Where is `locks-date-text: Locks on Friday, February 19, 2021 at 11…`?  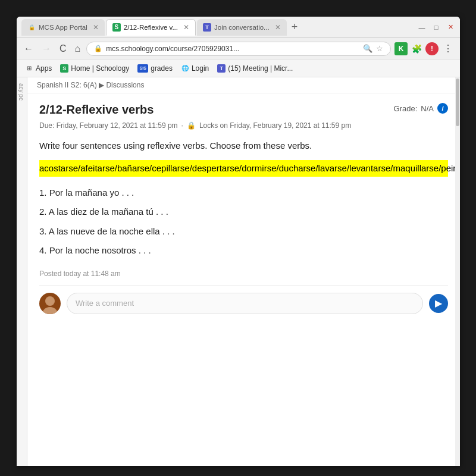 locks-date-text: Locks on Friday, February 19, 2021 at 11… is located at coordinates (275, 126).